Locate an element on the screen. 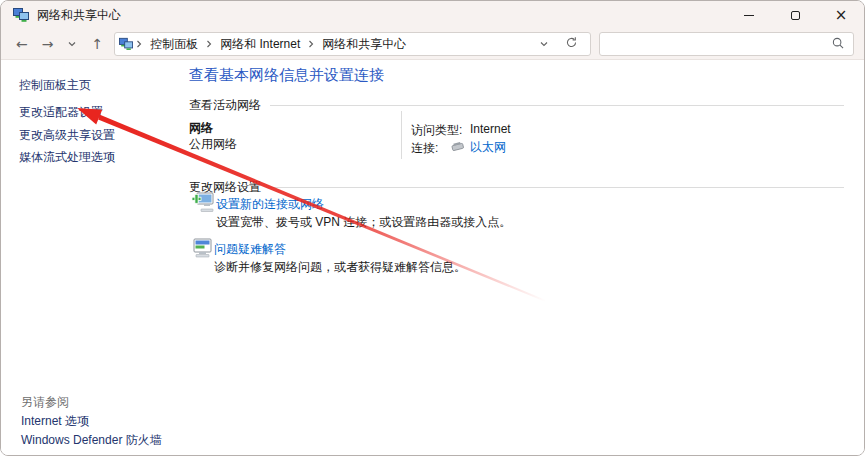  back-button: ← is located at coordinates (22, 44).